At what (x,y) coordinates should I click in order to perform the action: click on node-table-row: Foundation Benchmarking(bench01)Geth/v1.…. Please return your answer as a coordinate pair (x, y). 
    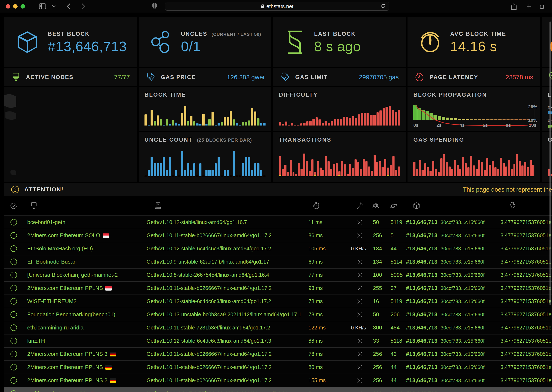
    Looking at the image, I should click on (278, 314).